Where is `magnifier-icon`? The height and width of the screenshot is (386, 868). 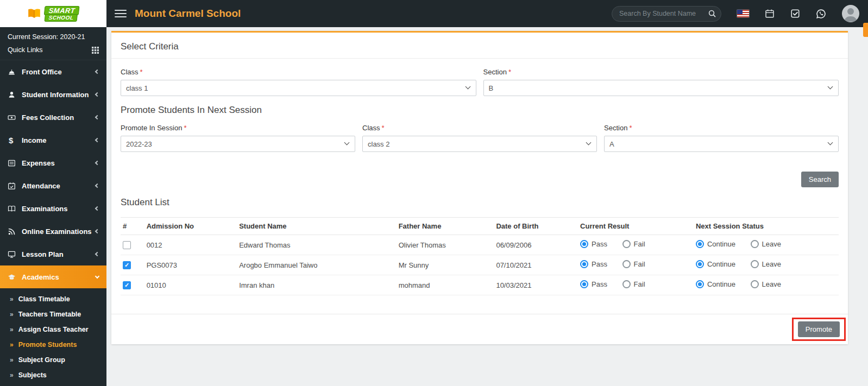 magnifier-icon is located at coordinates (712, 14).